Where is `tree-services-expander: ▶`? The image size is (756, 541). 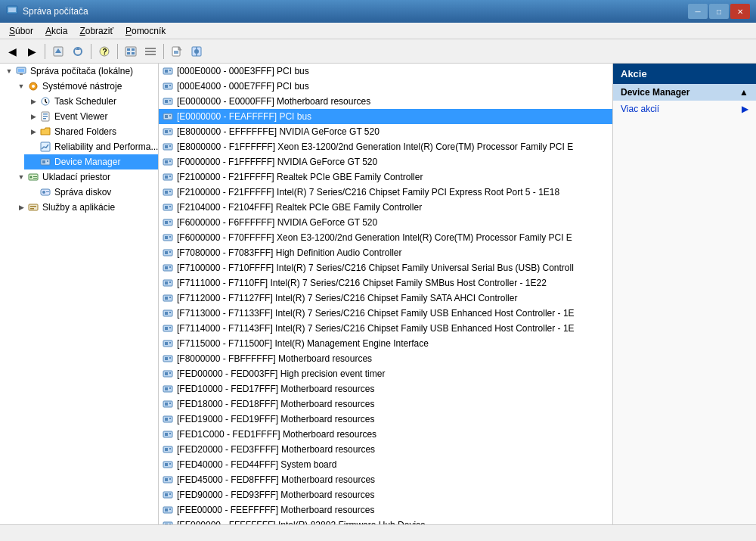
tree-services-expander: ▶ is located at coordinates (21, 207).